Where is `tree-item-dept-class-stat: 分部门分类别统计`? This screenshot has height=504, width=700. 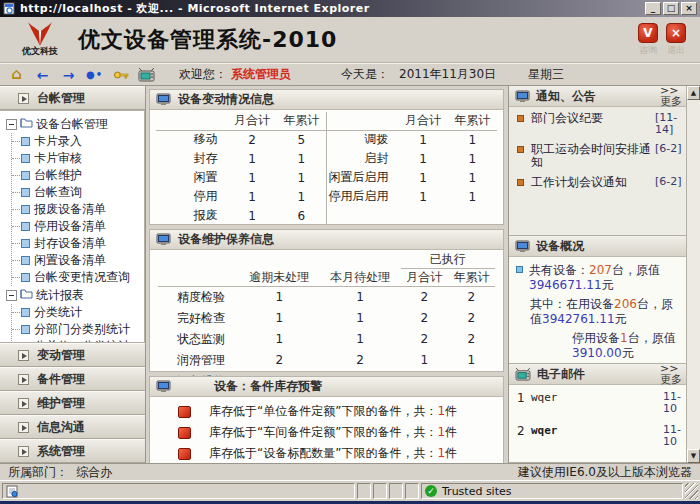 tree-item-dept-class-stat: 分部门分类别统计 is located at coordinates (77, 330).